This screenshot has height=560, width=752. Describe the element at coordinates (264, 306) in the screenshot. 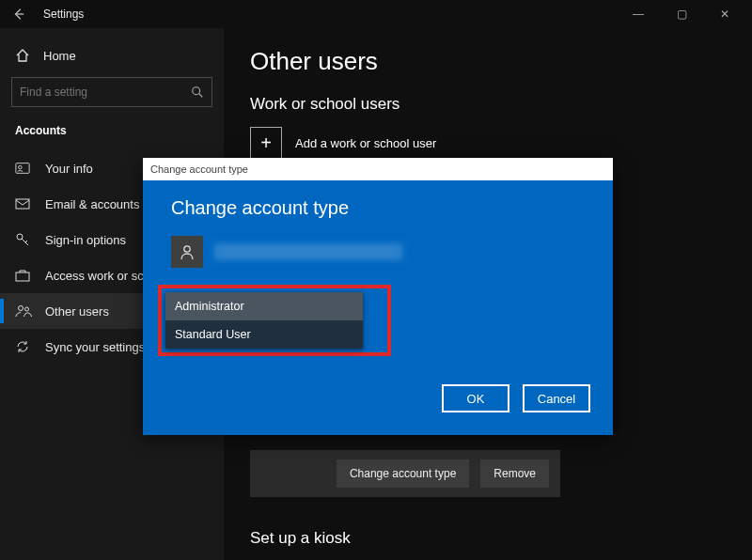

I see `dropdown-option-administrator: Administrator` at that location.